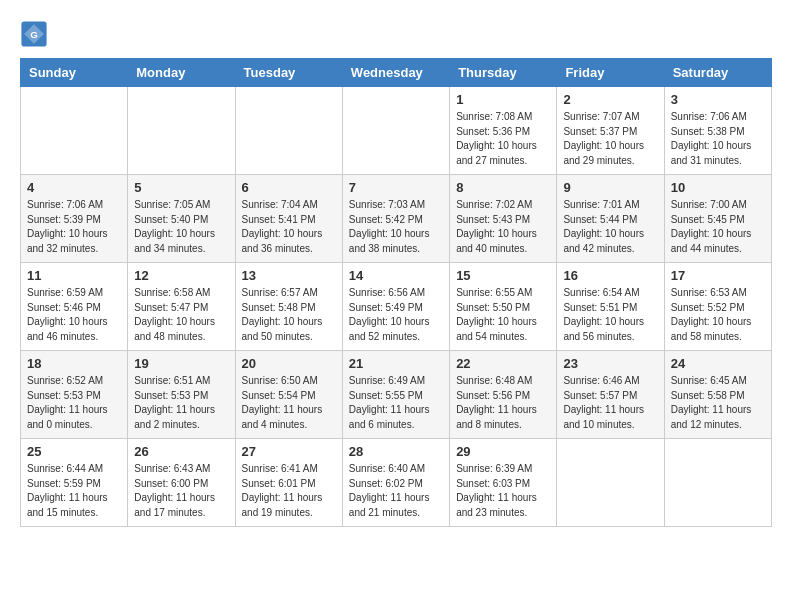  Describe the element at coordinates (396, 452) in the screenshot. I see `day-number: 28` at that location.